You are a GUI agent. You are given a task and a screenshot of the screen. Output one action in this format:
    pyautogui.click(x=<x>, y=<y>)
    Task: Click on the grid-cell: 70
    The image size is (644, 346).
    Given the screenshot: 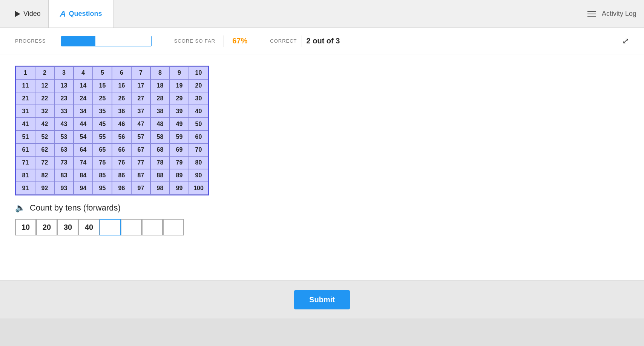 What is the action you would take?
    pyautogui.click(x=198, y=150)
    